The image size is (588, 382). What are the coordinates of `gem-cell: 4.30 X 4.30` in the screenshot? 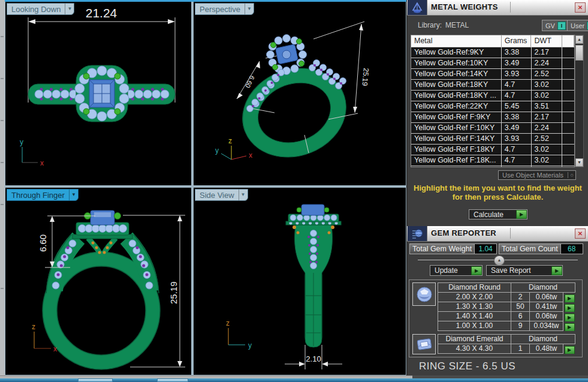 It's located at (475, 349).